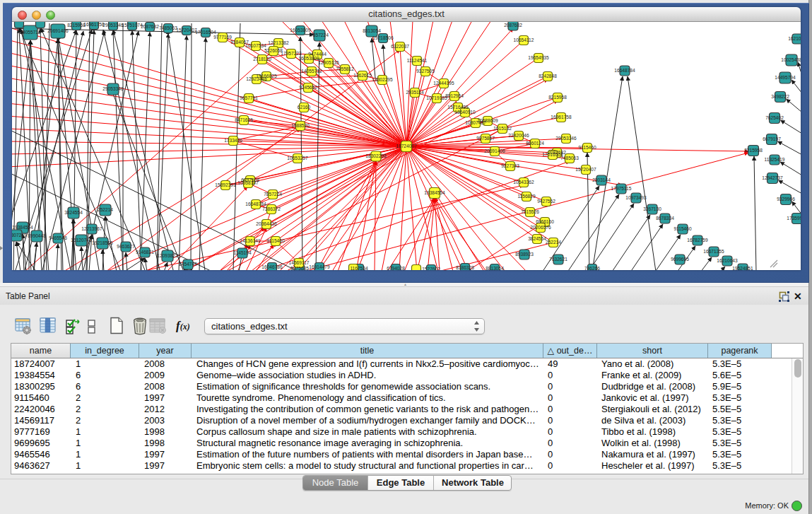  What do you see at coordinates (372, 31) in the screenshot?
I see `svg-text: 8813054` at bounding box center [372, 31].